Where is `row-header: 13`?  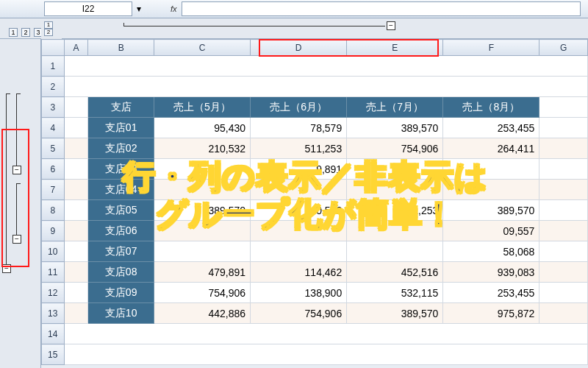
row-header: 13 is located at coordinates (53, 314).